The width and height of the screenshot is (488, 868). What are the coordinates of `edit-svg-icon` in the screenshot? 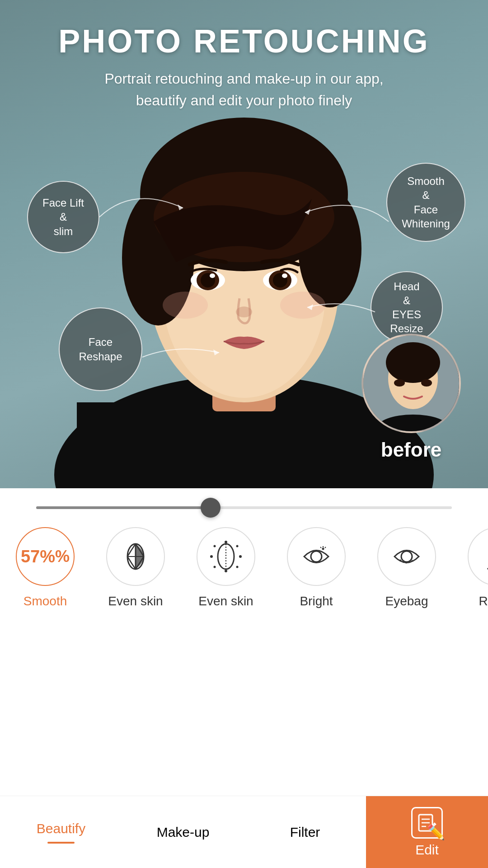 It's located at (427, 823).